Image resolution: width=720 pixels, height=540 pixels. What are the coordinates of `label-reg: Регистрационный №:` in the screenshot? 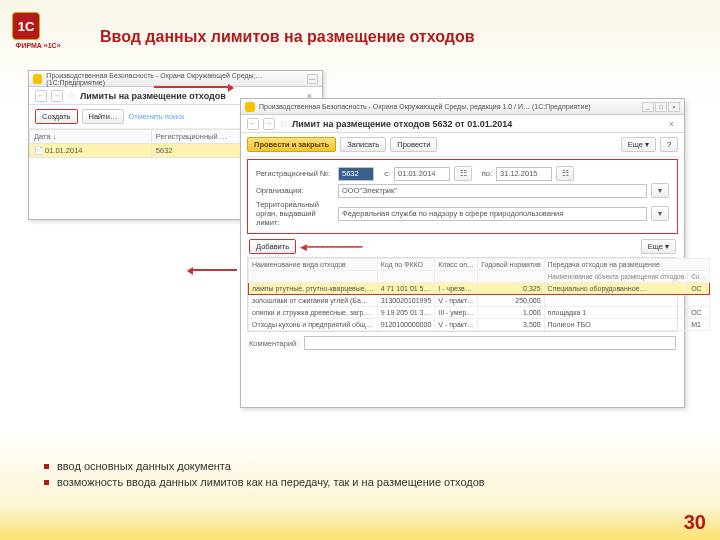 It's located at (295, 174).